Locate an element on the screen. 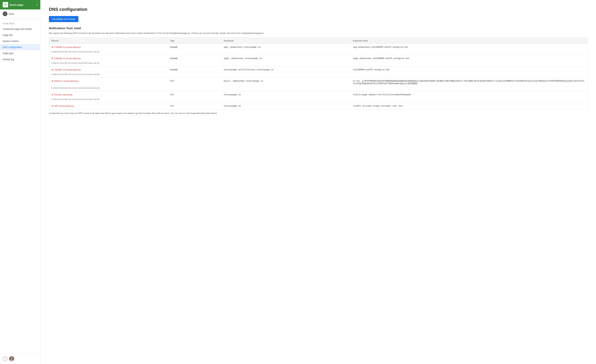 The image size is (596, 364). record-cell: ✕ CNAME #3 (email delivery) is located at coordinates (108, 70).